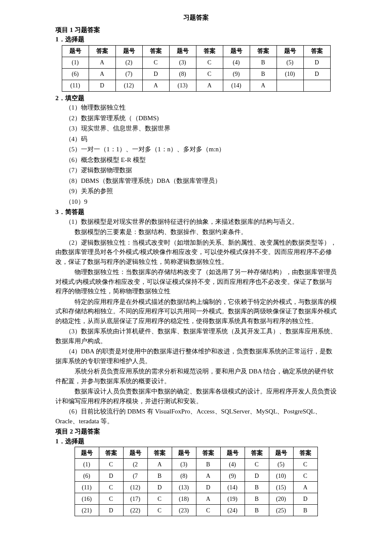 This screenshot has height=555, width=392. Describe the element at coordinates (196, 68) in the screenshot. I see `p1-choice-table: 题号答案题号答案题号答案题号答案题号答案 (1)A(2)C(3)C(4)B(5)…` at that location.